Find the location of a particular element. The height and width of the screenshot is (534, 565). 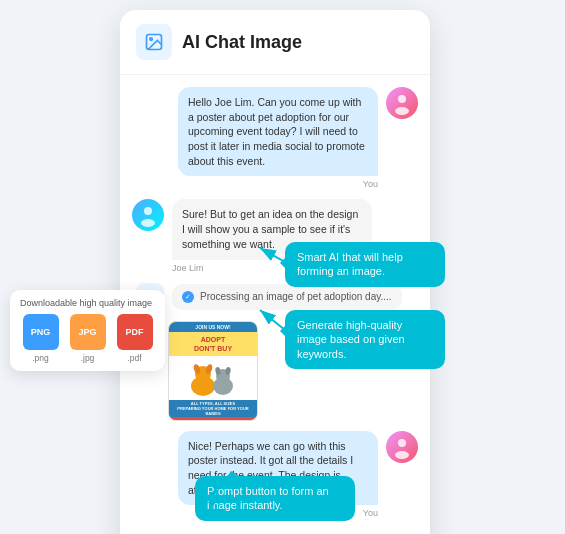

tooltip-generate: Generate high-quality image based on giv… is located at coordinates (365, 340).